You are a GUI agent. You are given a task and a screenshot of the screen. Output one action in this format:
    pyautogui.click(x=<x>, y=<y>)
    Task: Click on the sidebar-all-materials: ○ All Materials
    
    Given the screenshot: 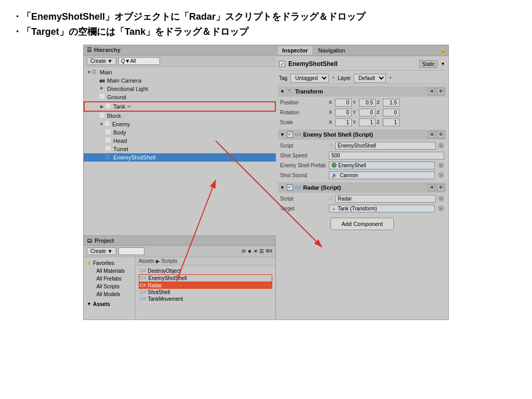 What is the action you would take?
    pyautogui.click(x=109, y=271)
    